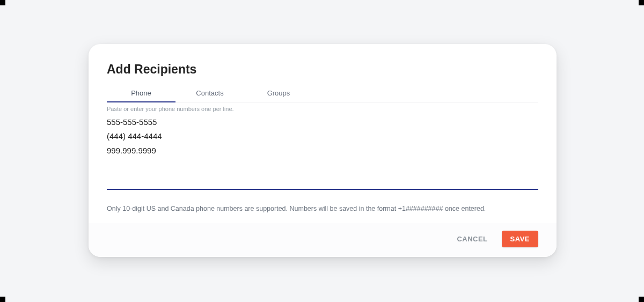  Describe the element at coordinates (279, 94) in the screenshot. I see `tab-groups: Groups` at that location.